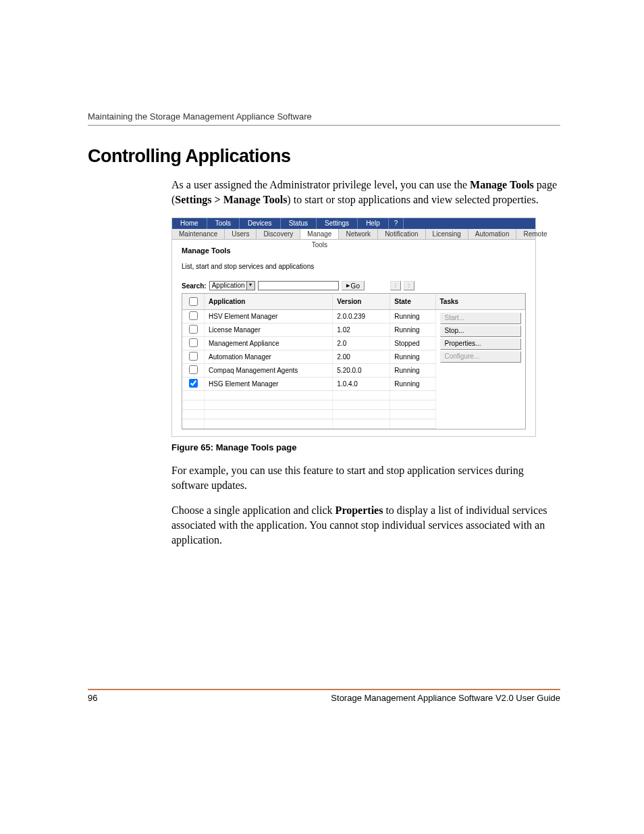  I want to click on submenu-notification: Notification, so click(402, 234).